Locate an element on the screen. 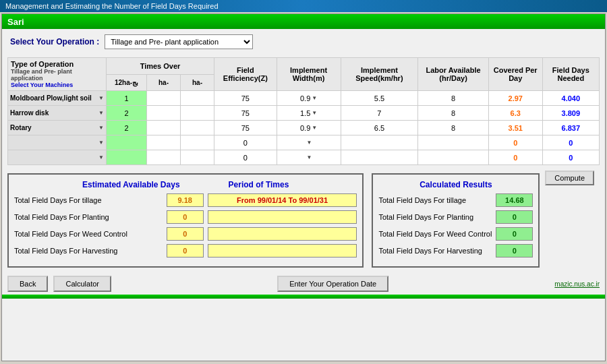 This screenshot has width=607, height=364. impwidth-dd3: ▼ is located at coordinates (314, 128).